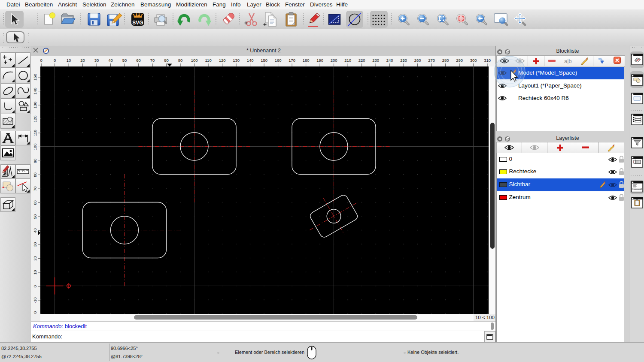 The image size is (644, 362). I want to click on svg-text: 290, so click(459, 60).